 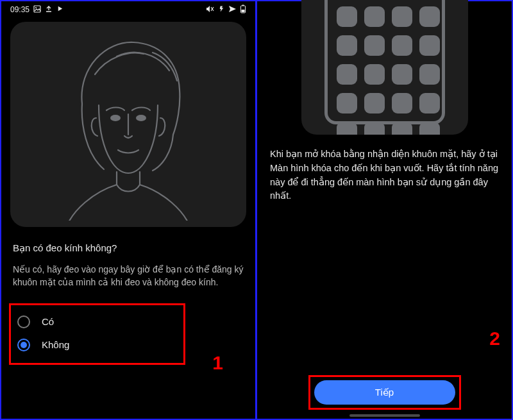 What do you see at coordinates (385, 169) in the screenshot?
I see `info-description: Khi bạn mở khóa bằng nhận diện khuôn mặt…` at bounding box center [385, 169].